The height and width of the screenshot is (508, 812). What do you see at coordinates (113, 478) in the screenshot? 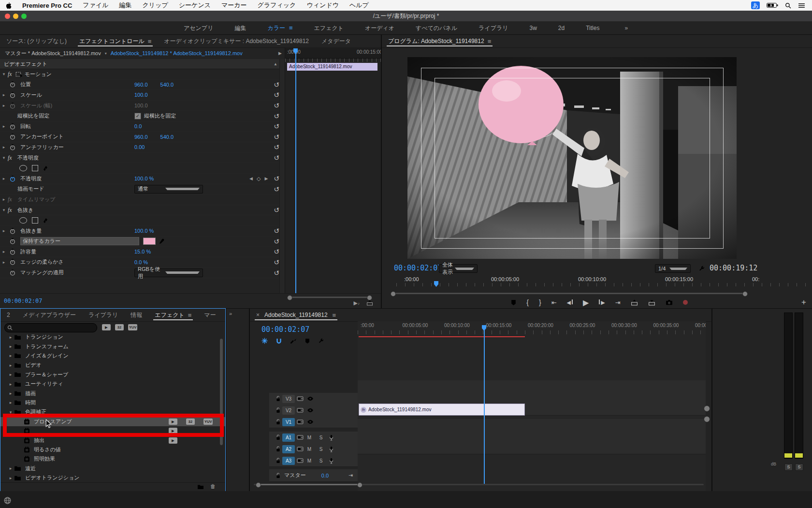
I see `folder-ビデオトランジション: ▸ビデオトランジション` at bounding box center [113, 478].